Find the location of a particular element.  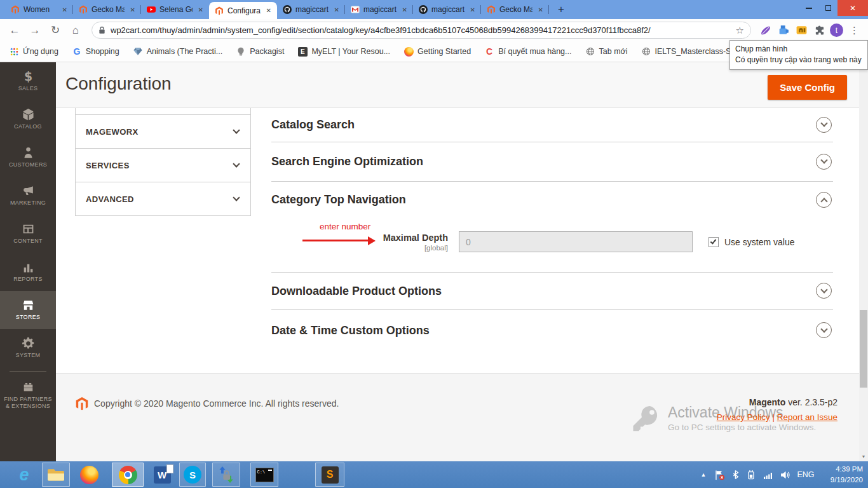

window-maximize-button is located at coordinates (828, 8).